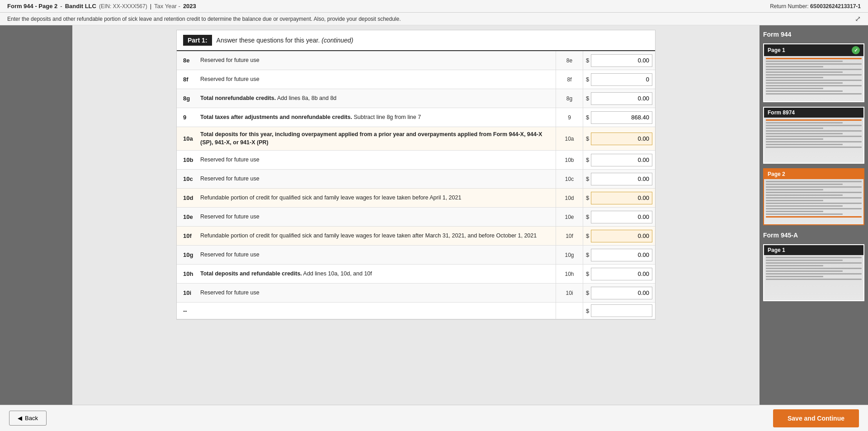  I want to click on row-10d-num: 10d, so click(189, 198).